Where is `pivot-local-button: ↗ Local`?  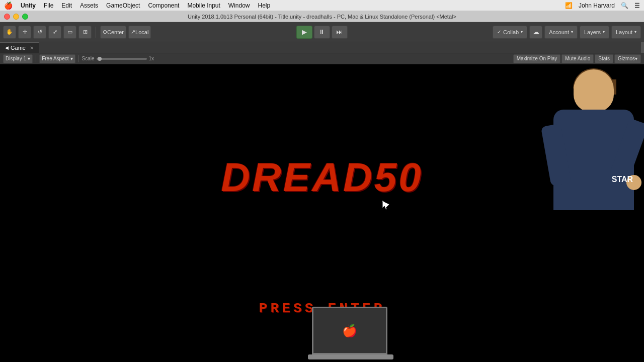 pivot-local-button: ↗ Local is located at coordinates (140, 32).